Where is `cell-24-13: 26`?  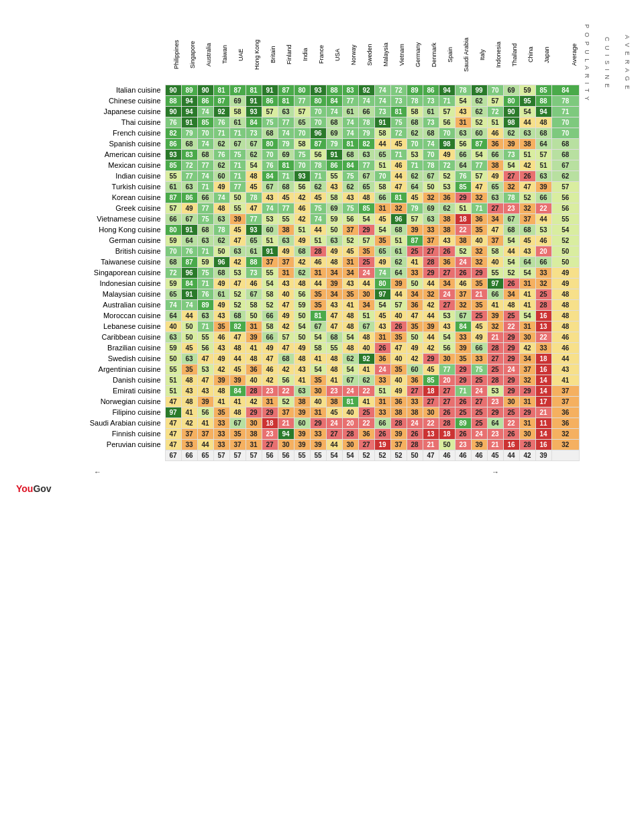 cell-24-13: 26 is located at coordinates (382, 348).